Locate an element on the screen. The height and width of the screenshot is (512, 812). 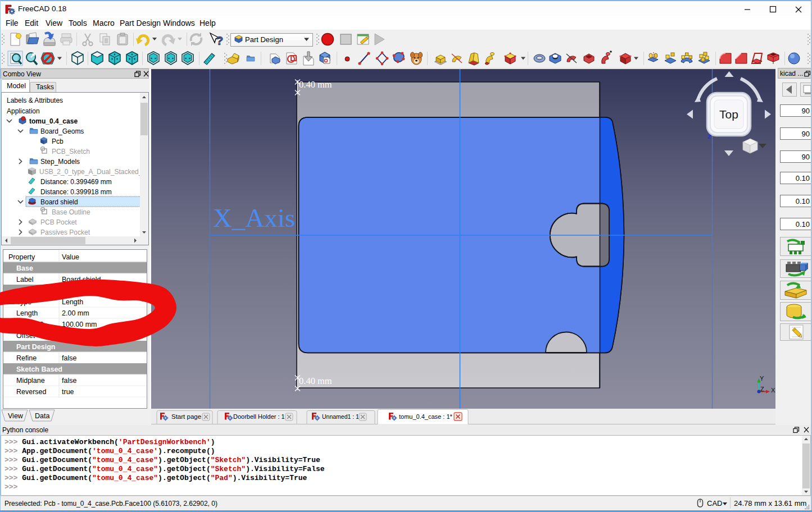
svg-text: z is located at coordinates (709, 136).